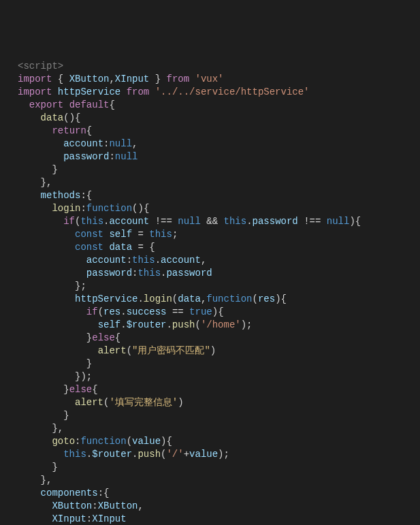 The height and width of the screenshot is (525, 420). Describe the element at coordinates (69, 493) in the screenshot. I see `id-components: components` at that location.